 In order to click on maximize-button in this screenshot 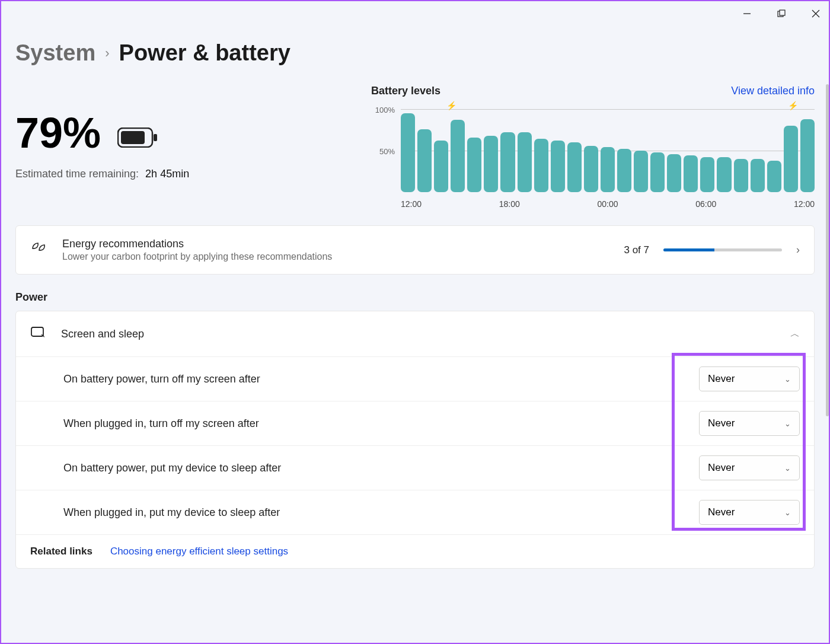, I will do `click(781, 14)`.